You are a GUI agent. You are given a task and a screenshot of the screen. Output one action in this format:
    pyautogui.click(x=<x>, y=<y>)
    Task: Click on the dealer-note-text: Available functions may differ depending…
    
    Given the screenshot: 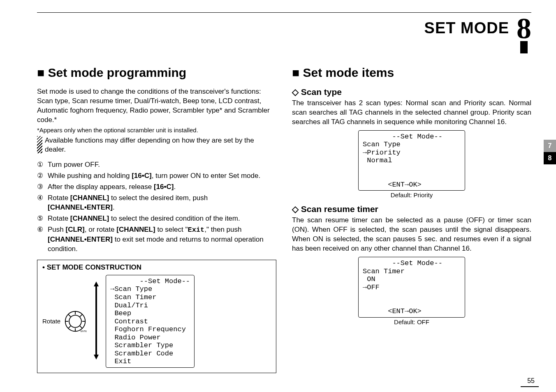 What is the action you would take?
    pyautogui.click(x=160, y=145)
    